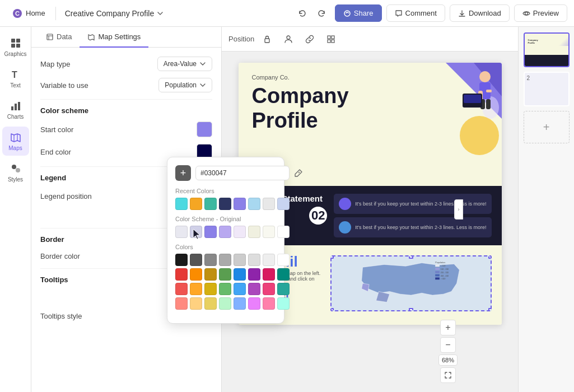  What do you see at coordinates (302, 13) in the screenshot?
I see `undo-button` at bounding box center [302, 13].